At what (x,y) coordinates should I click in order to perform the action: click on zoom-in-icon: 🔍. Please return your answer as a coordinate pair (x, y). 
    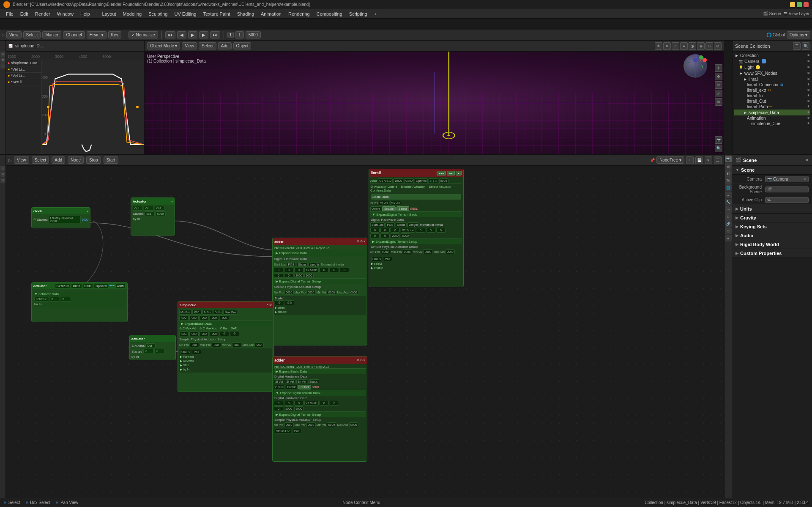
    Looking at the image, I should click on (719, 148).